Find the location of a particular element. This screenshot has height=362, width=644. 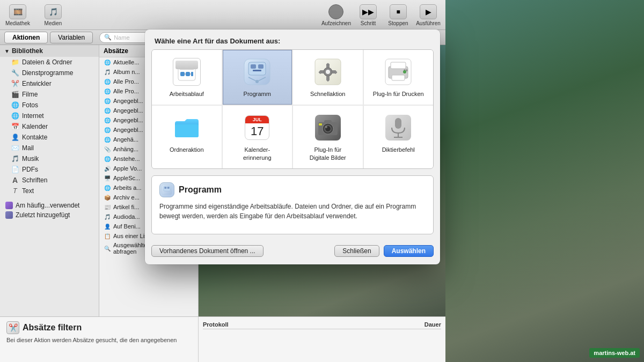

sidebar-item-kontakte: 👤 Kontakte is located at coordinates (49, 137).